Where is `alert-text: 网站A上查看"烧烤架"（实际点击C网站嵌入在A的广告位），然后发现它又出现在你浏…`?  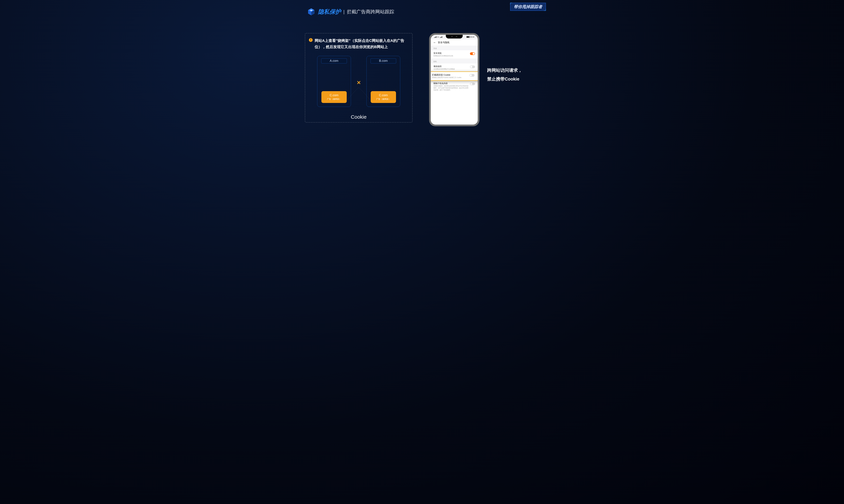 alert-text: 网站A上查看"烧烤架"（实际点击C网站嵌入在A的广告位），然后发现它又出现在你浏… is located at coordinates (361, 44).